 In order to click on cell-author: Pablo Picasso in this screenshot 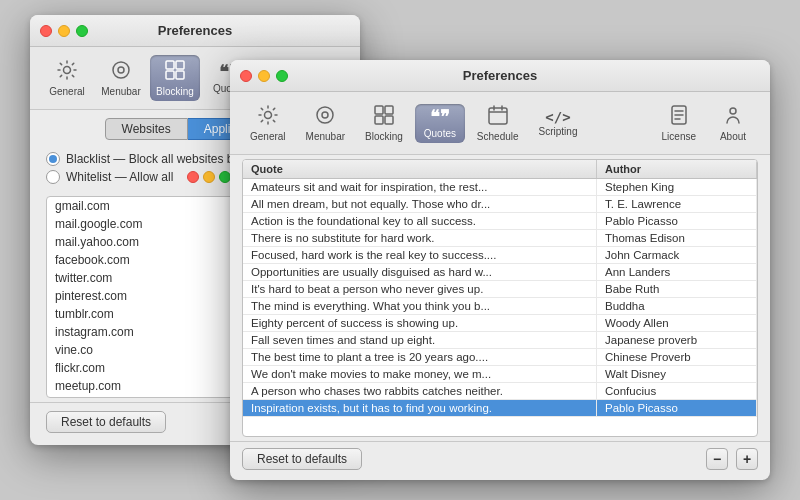, I will do `click(677, 408)`.